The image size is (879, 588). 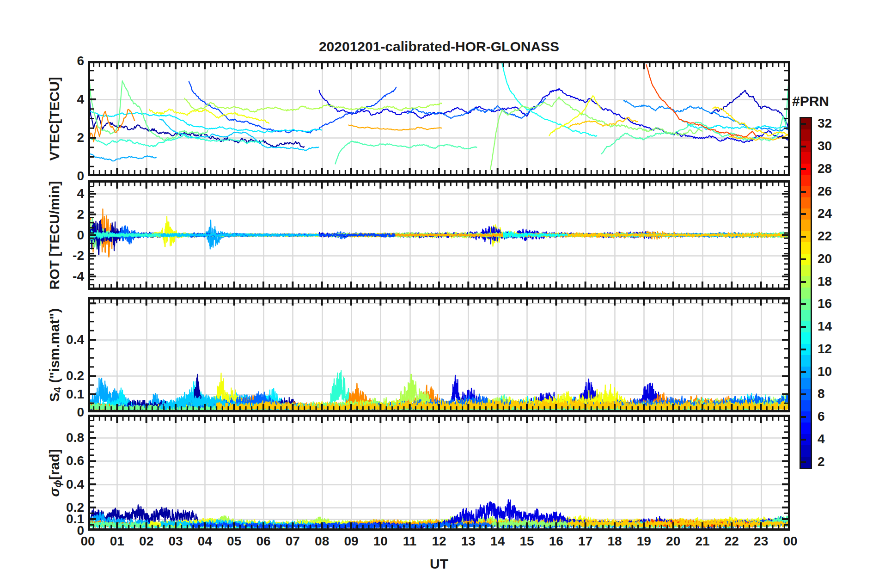 I want to click on colorbar-title: #PRN, so click(x=820, y=101).